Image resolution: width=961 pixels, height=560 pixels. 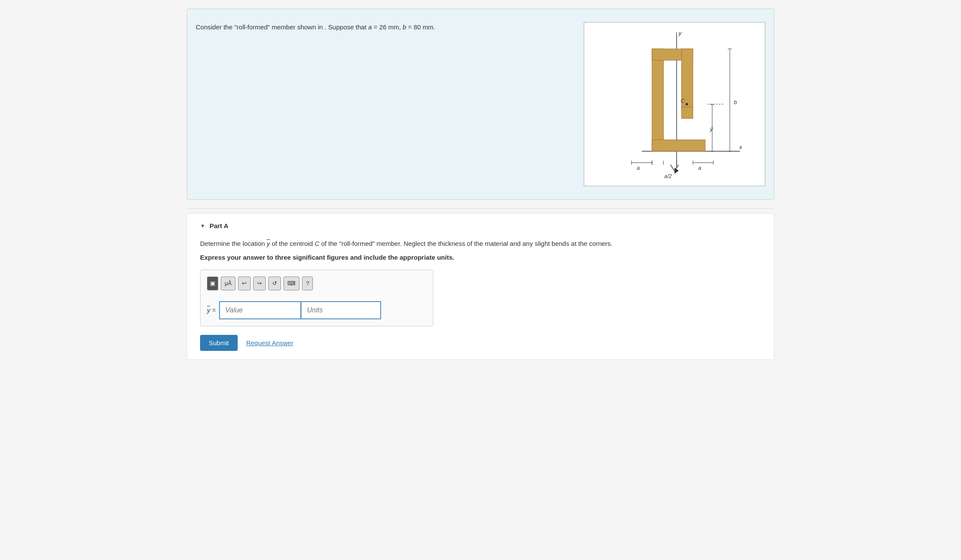 What do you see at coordinates (211, 310) in the screenshot?
I see `y-bar-label: y =` at bounding box center [211, 310].